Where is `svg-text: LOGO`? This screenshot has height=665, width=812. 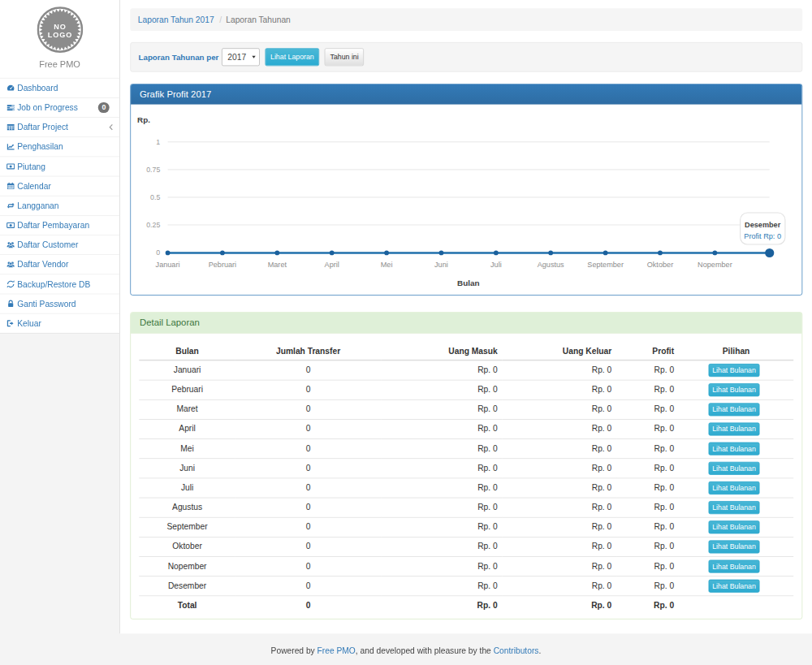 svg-text: LOGO is located at coordinates (59, 35).